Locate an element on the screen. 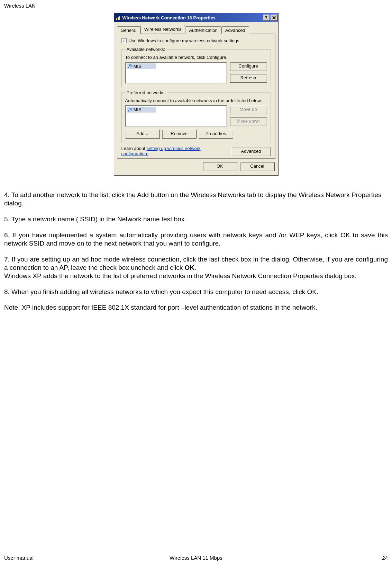 The image size is (392, 567). paragraph-7: 7. If you are setting up an ad hoc mode … is located at coordinates (196, 264).